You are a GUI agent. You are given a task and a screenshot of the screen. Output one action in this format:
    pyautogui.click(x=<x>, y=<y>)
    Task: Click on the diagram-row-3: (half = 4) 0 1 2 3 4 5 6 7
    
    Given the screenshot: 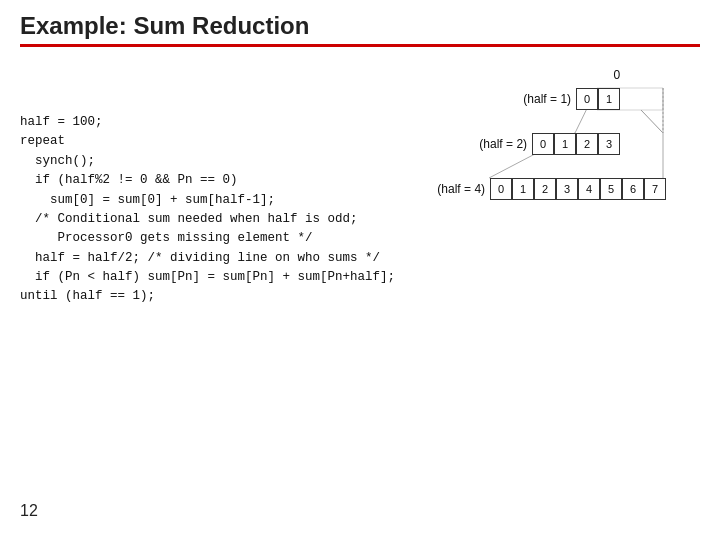 What is the action you would take?
    pyautogui.click(x=536, y=189)
    